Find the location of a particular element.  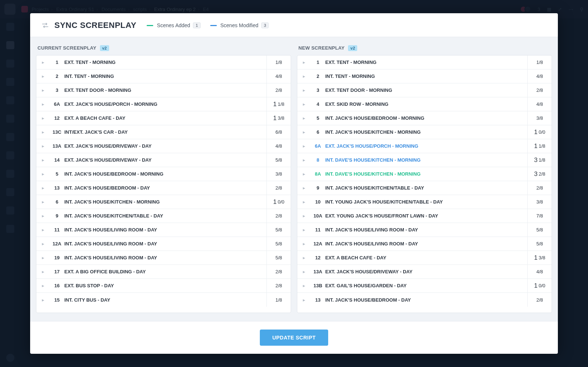

scene-row: ▸13BEXT. GAIL'S HOUSE/GARDEN - DAY10/0 is located at coordinates (424, 286).